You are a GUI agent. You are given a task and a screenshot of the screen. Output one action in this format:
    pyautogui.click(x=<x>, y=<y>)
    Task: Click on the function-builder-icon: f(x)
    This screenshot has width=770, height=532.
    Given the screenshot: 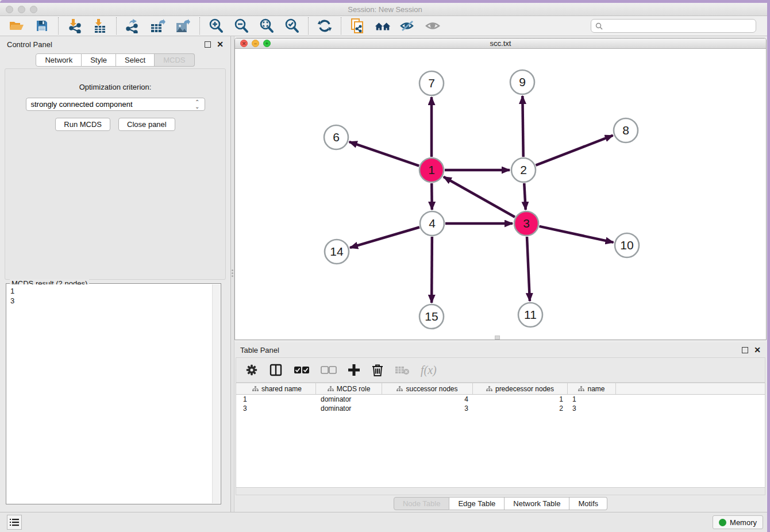 What is the action you would take?
    pyautogui.click(x=429, y=370)
    